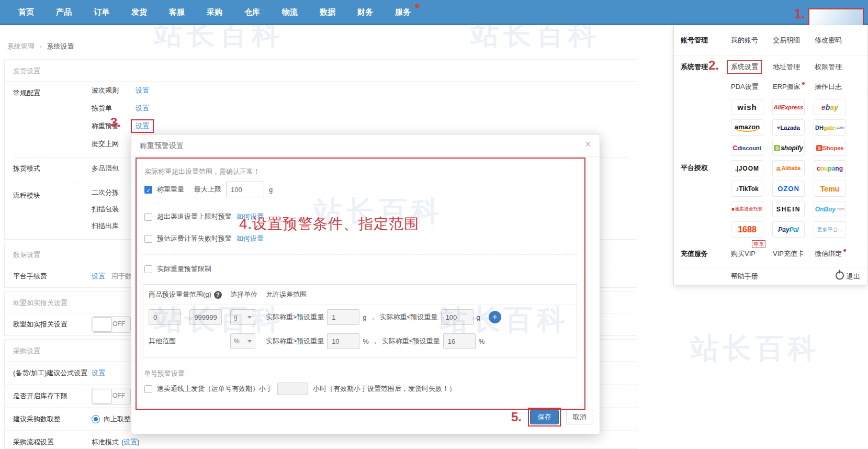 This screenshot has height=449, width=868. I want to click on alibaba-logo-text: Alibaba, so click(791, 169).